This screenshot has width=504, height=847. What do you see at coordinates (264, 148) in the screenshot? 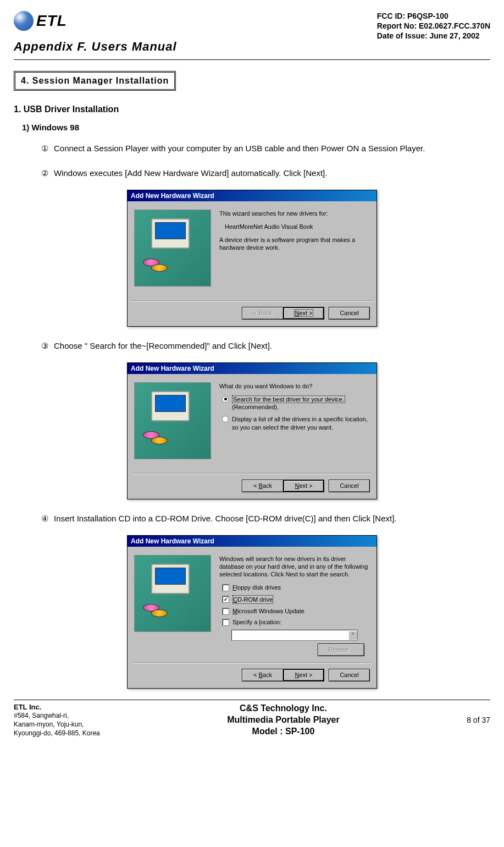
I see `step-1-text: Connect a Session Player with your compu…` at bounding box center [264, 148].